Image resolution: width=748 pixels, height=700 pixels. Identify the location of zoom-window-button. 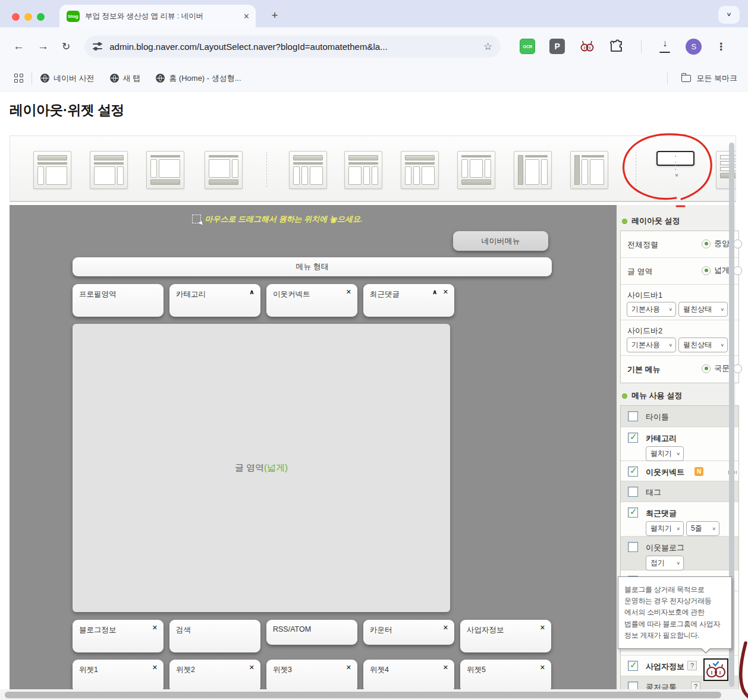
(40, 17).